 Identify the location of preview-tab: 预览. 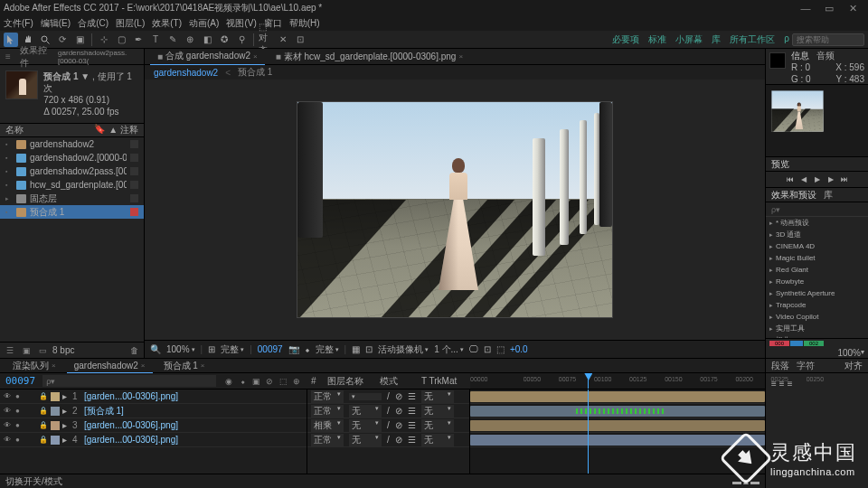
(780, 164).